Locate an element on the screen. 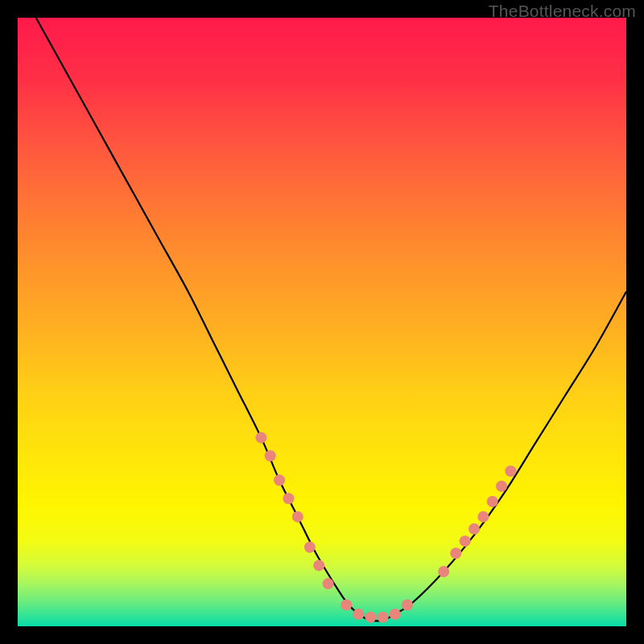 The image size is (644, 644). highlight-dots is located at coordinates (386, 528).